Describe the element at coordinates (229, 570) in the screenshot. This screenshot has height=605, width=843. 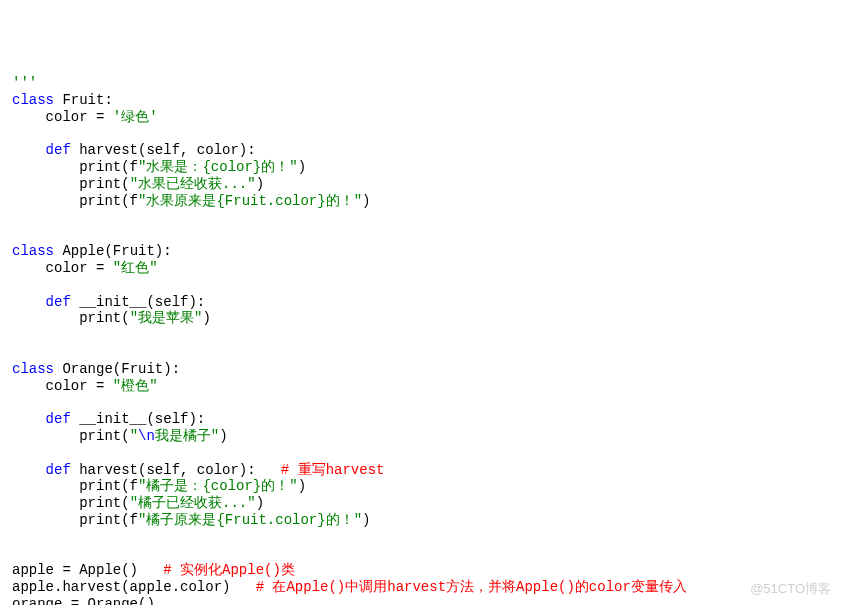
I see `comment: # 实例化Apple()类` at that location.